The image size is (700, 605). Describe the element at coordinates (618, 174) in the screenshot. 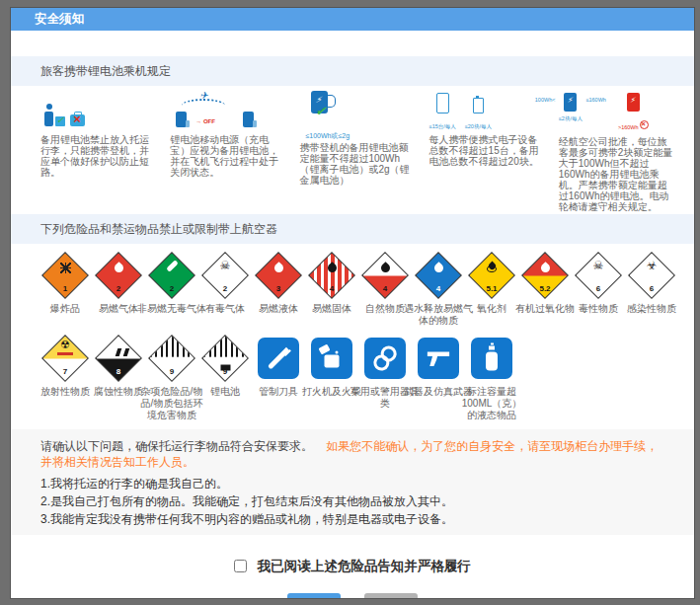

I see `battery-rule-text: 经航空公司批准，每位旅客最多可携带2块额定能量大于100Wh但不超过160Wh的…` at that location.